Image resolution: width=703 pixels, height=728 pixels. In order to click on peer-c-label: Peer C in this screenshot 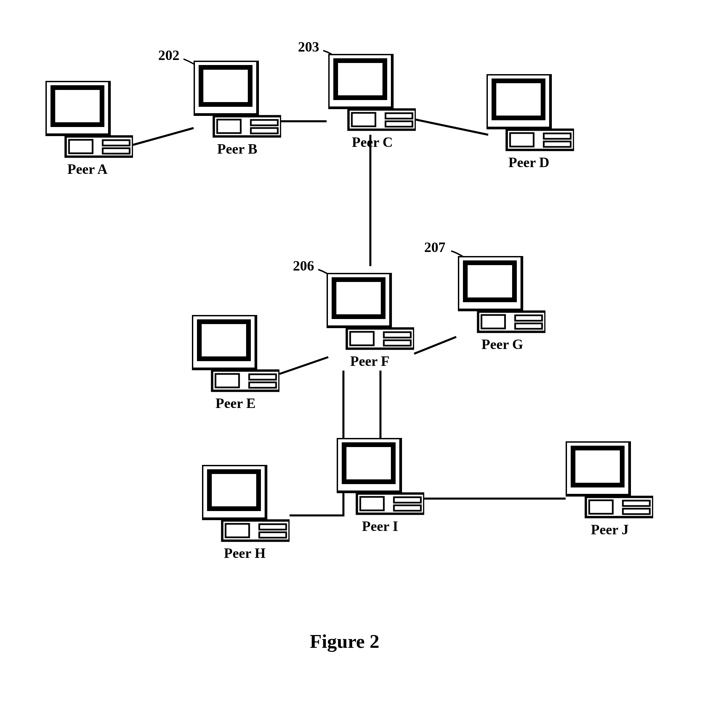, I will do `click(373, 142)`.